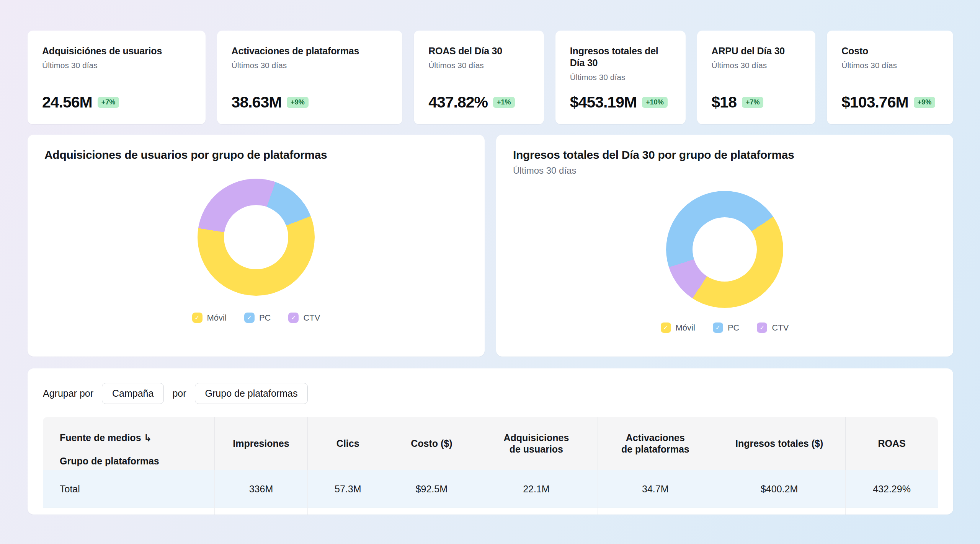  I want to click on chart-title: Ingresos totales del Día 30 por grupo de…, so click(725, 155).